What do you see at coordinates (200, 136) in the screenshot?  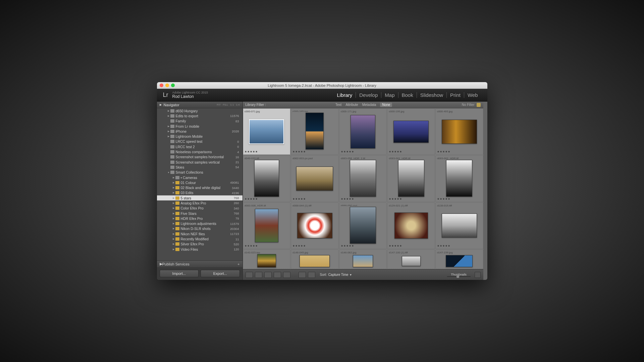 I see `collection-row: ▶Lightroom Mobile` at bounding box center [200, 136].